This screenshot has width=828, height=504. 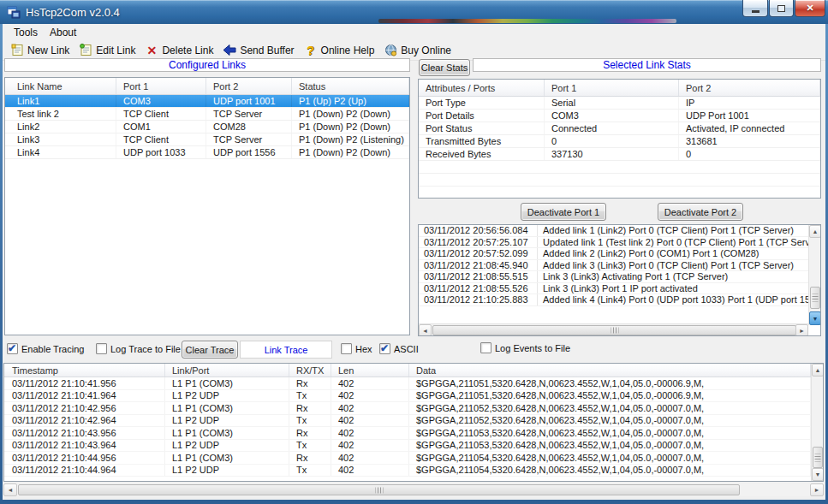 I want to click on enable-tracing-checkbox: Enable Tracing, so click(x=45, y=349).